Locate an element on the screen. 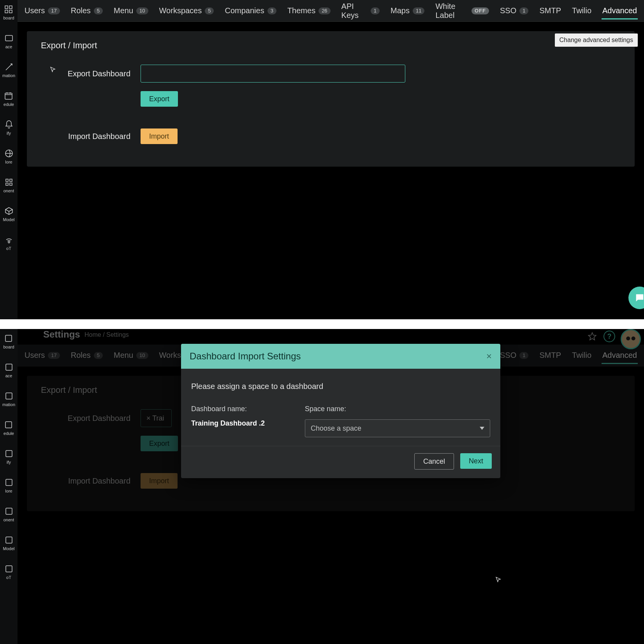 This screenshot has height=644, width=644. tab-api-keys: API Keys1 is located at coordinates (361, 12).